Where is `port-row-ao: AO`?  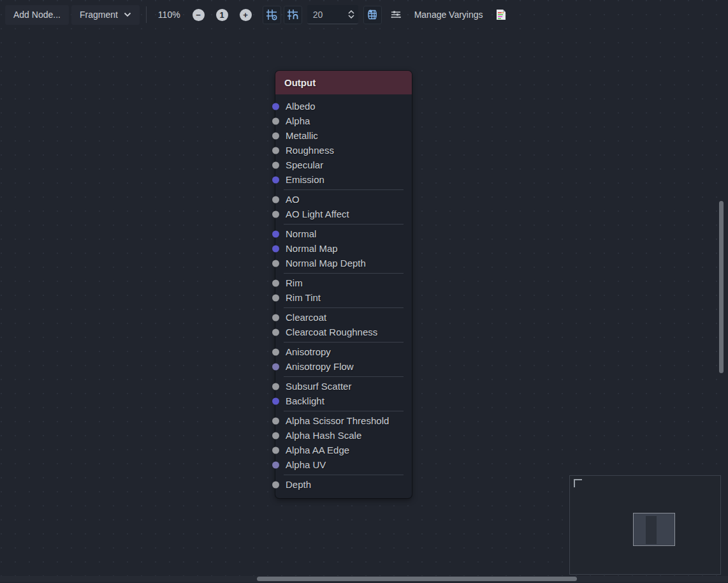
port-row-ao: AO is located at coordinates (344, 199).